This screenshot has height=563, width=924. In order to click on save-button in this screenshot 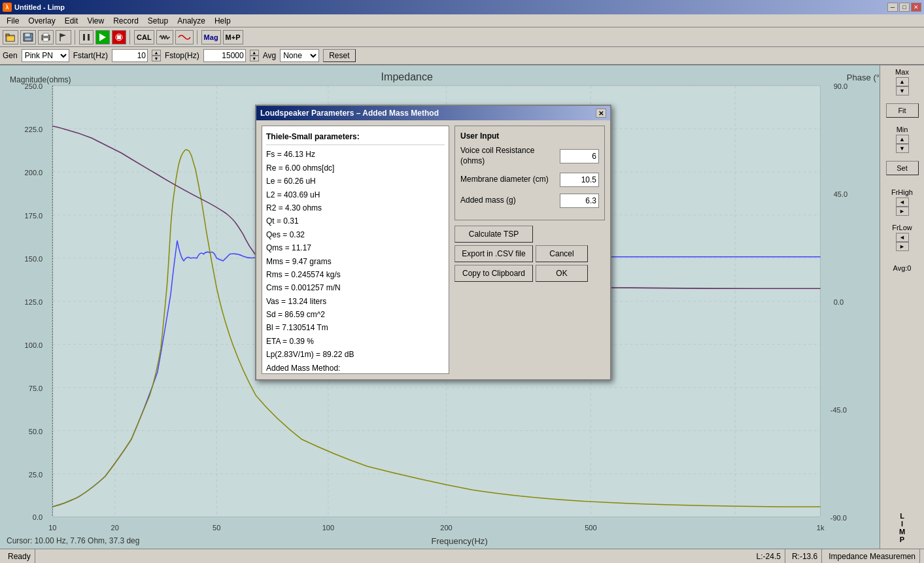, I will do `click(28, 37)`.